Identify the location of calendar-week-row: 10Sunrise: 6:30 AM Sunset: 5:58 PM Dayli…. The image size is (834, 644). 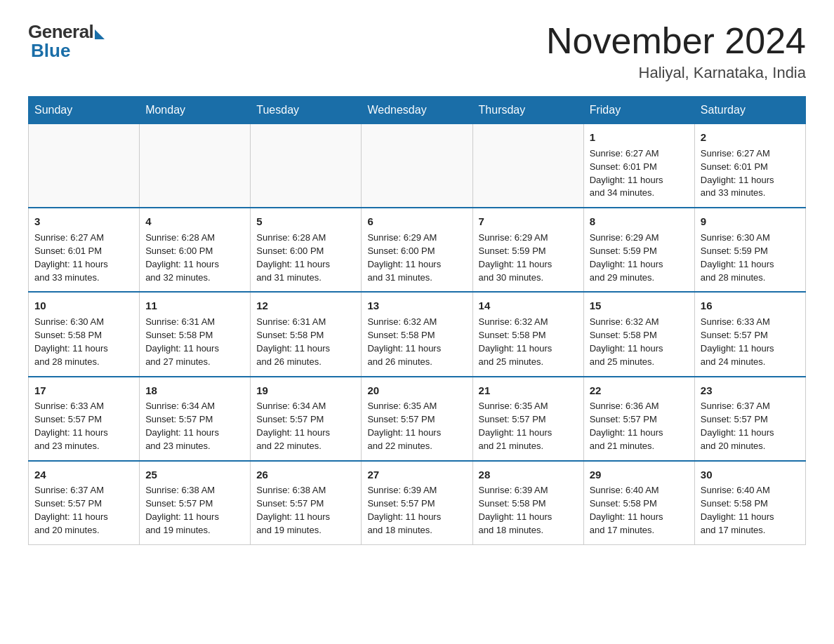
(417, 334).